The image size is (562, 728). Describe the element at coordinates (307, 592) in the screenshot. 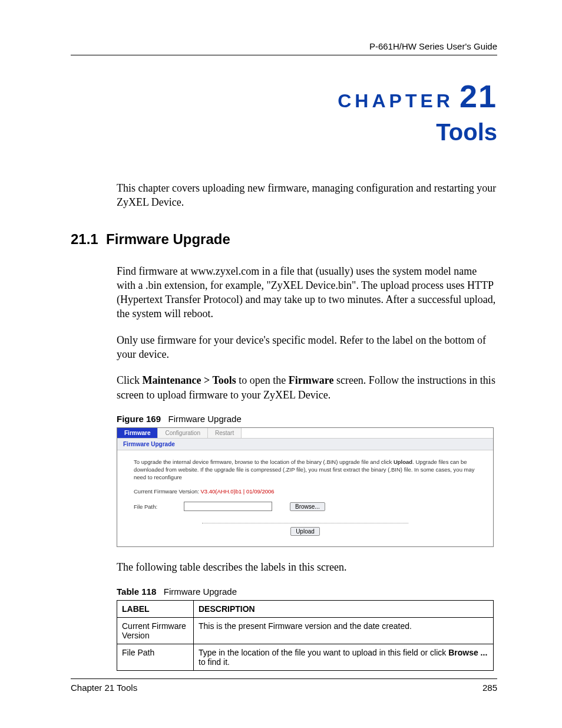

I see `table-caption: Table 118 Firmware Upgrade` at that location.